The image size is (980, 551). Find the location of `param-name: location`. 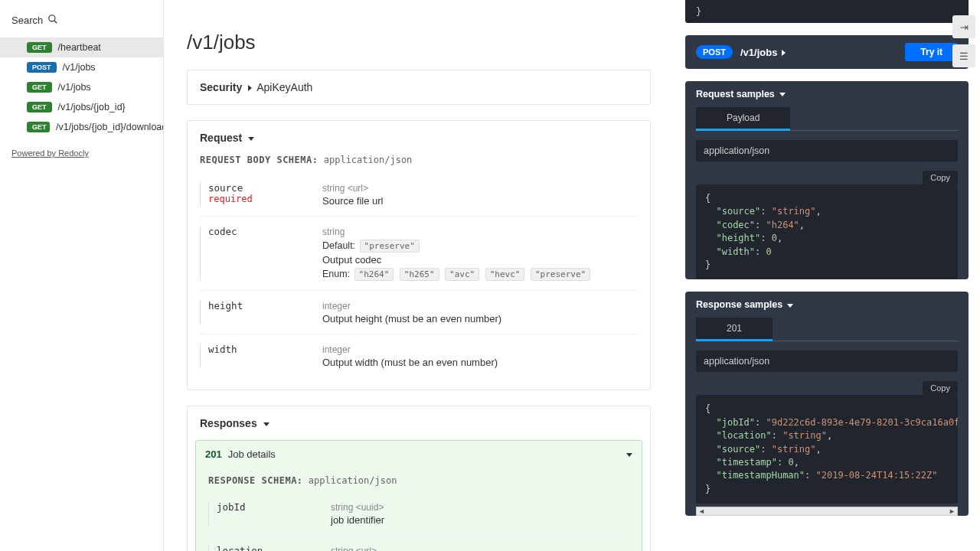

param-name: location is located at coordinates (274, 548).